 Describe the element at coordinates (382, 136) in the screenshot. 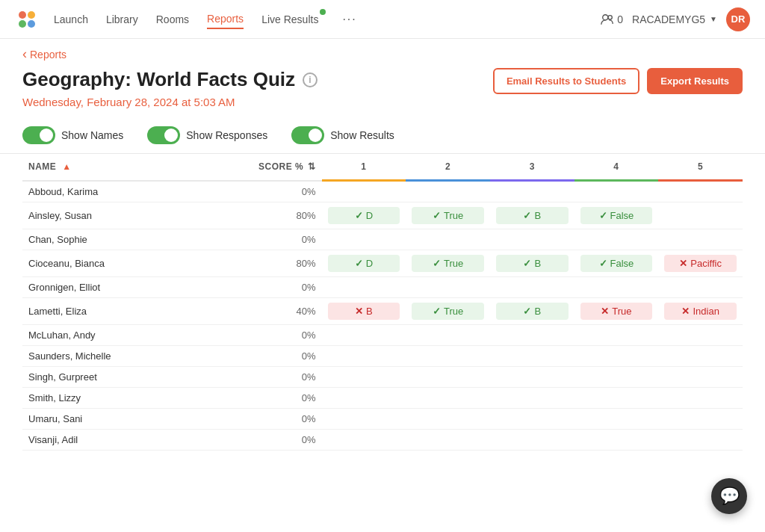

I see `toggles-row: Show Names Show Responses Show Results` at that location.